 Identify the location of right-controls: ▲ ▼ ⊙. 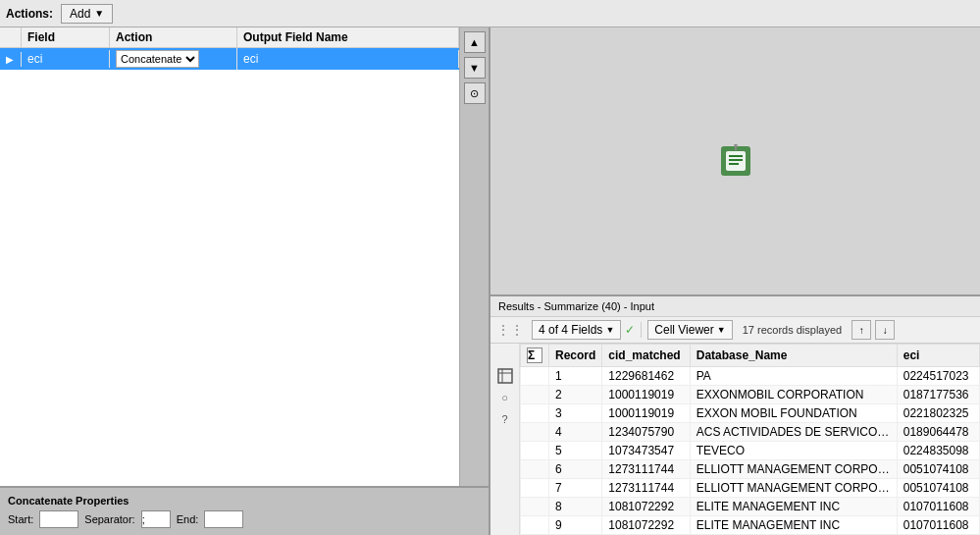
(474, 257).